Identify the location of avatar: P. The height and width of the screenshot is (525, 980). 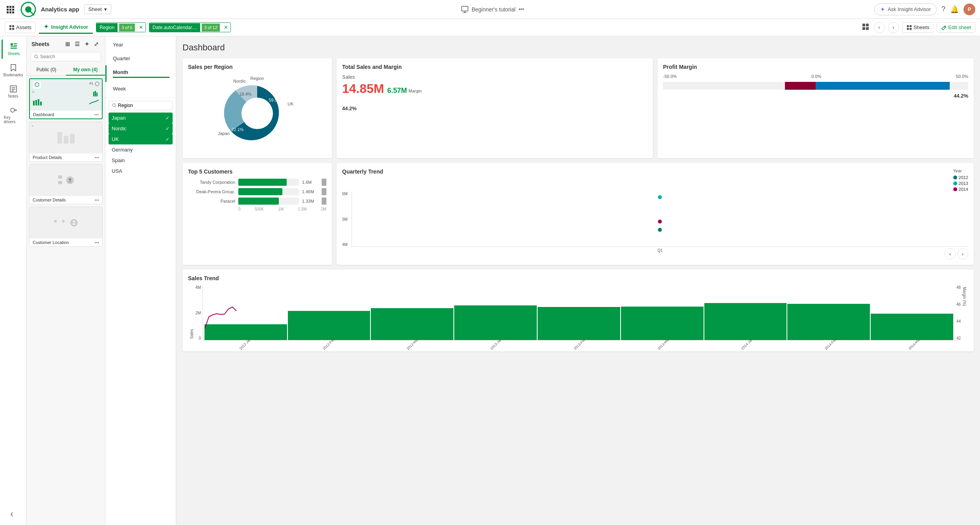
(969, 9).